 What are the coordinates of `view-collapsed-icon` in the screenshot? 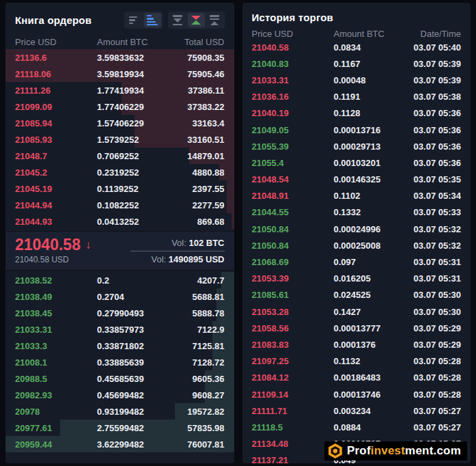 It's located at (178, 16).